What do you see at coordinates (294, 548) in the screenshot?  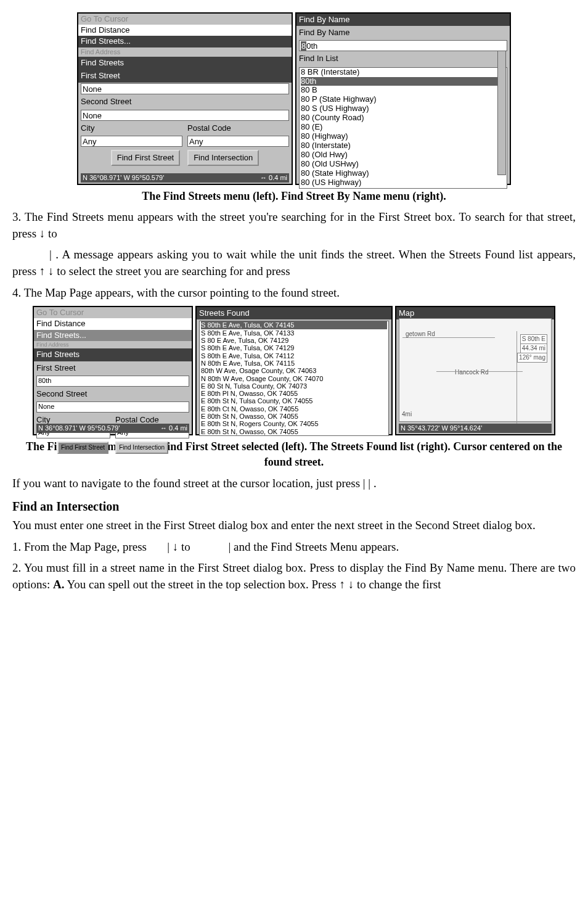 I see `body-text: 1. From the Map Page, press | ↓ to | and…` at bounding box center [294, 548].